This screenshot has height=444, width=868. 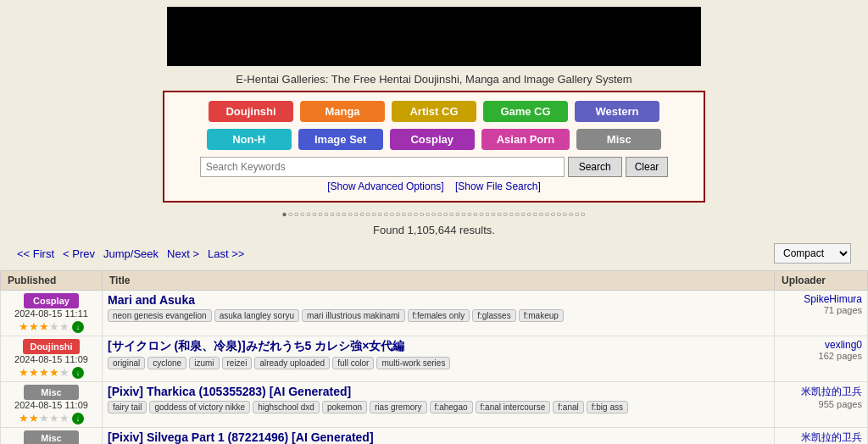 What do you see at coordinates (812, 253) in the screenshot?
I see `view-mode-select: Compact Minimal Extended Thumbnail` at bounding box center [812, 253].